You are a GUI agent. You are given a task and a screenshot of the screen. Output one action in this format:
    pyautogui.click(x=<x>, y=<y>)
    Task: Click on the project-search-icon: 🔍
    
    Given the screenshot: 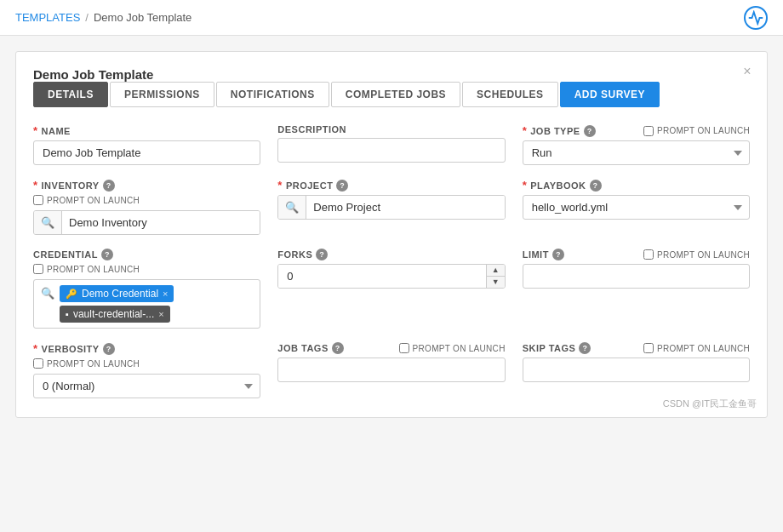 What is the action you would take?
    pyautogui.click(x=293, y=208)
    